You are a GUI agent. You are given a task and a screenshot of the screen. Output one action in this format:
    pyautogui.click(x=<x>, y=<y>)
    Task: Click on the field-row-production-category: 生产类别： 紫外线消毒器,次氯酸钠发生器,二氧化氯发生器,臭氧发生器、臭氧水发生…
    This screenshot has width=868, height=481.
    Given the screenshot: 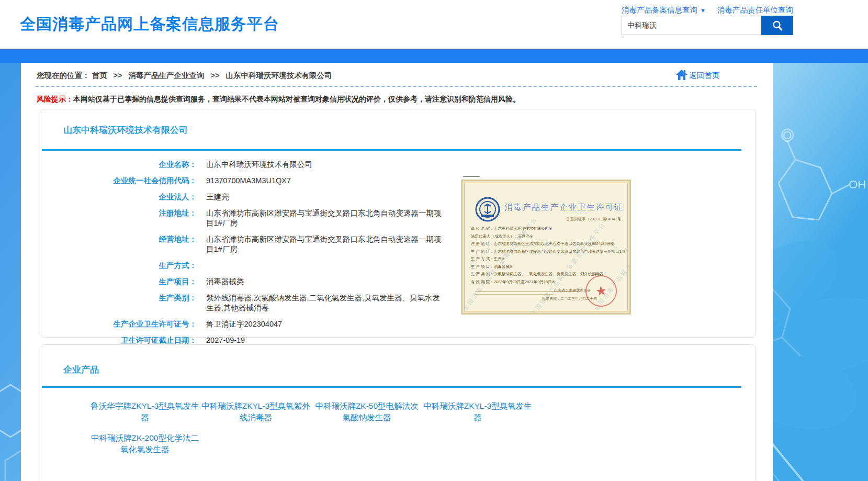 What is the action you would take?
    pyautogui.click(x=277, y=303)
    